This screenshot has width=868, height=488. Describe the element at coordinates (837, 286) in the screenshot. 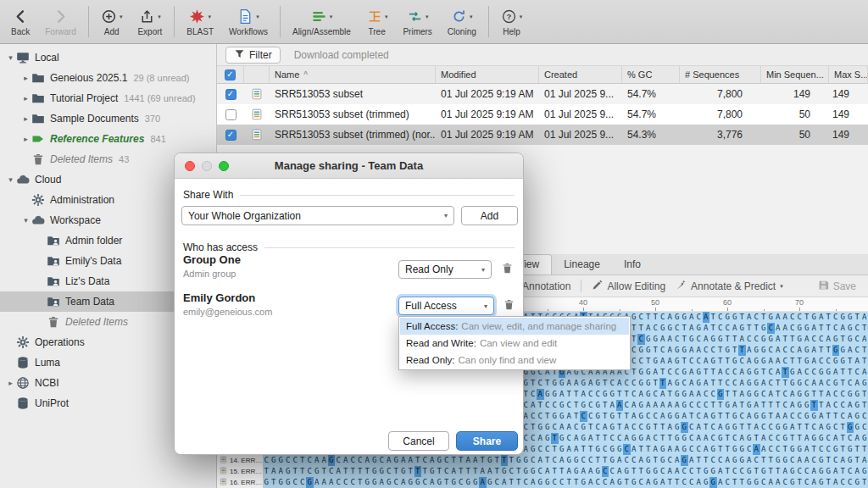

I see `save-button: Save` at that location.